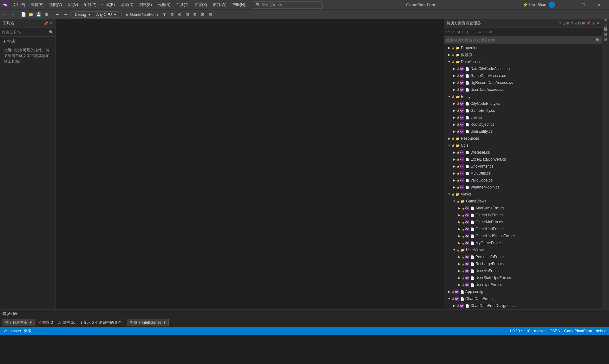 Image resolution: width=609 pixels, height=364 pixels. I want to click on menu-project: 项目(P), so click(90, 5).